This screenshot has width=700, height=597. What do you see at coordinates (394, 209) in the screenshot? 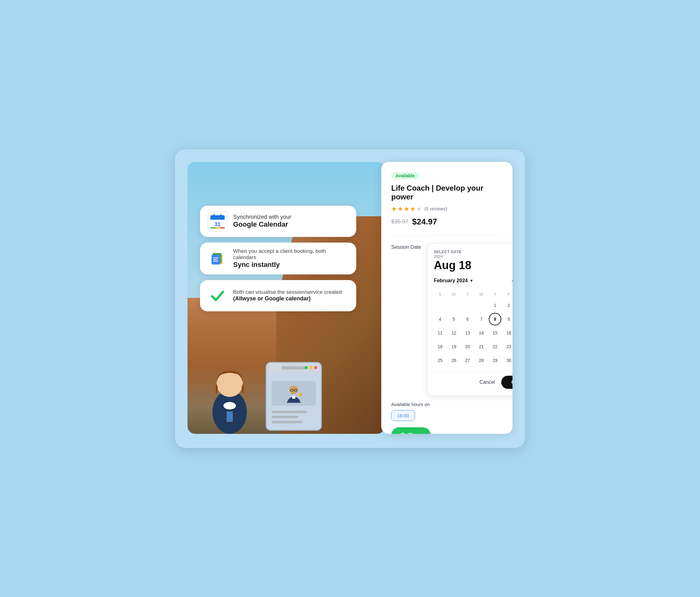
I see `star-1: ★` at bounding box center [394, 209].